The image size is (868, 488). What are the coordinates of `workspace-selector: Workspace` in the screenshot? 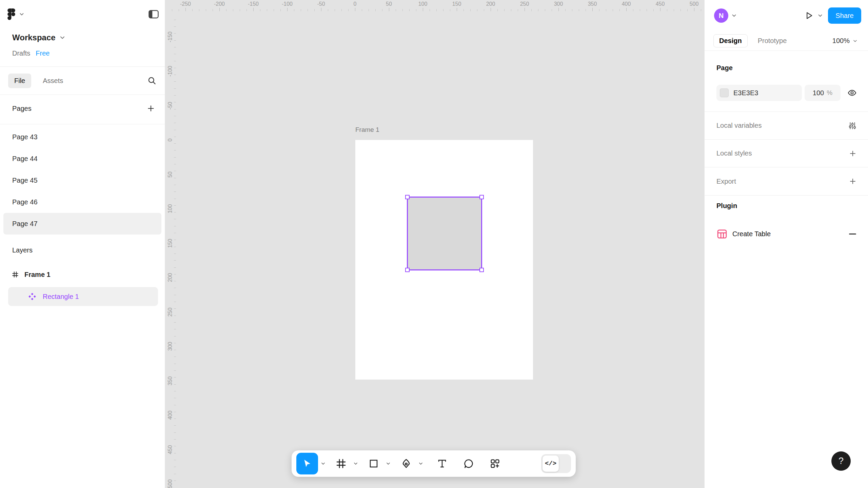 It's located at (83, 38).